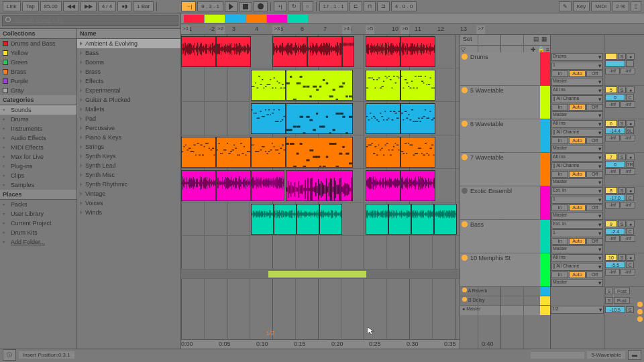  I want to click on track-header: 7 Wavetable, so click(505, 170).